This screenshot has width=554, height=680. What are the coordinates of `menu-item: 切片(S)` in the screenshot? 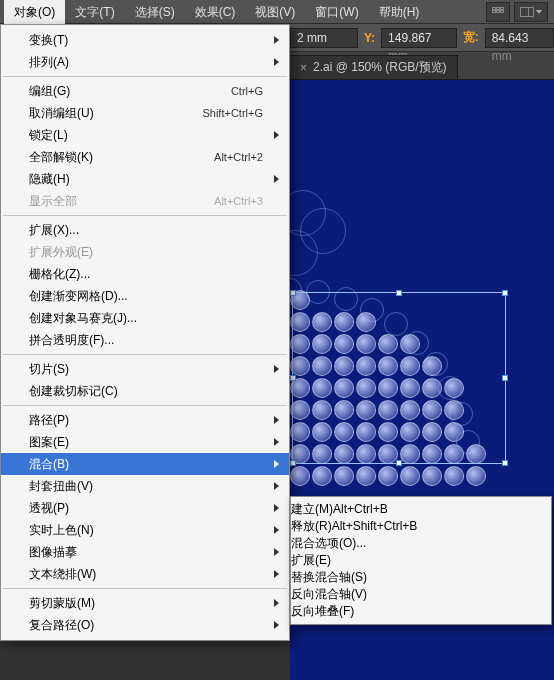 It's located at (145, 369).